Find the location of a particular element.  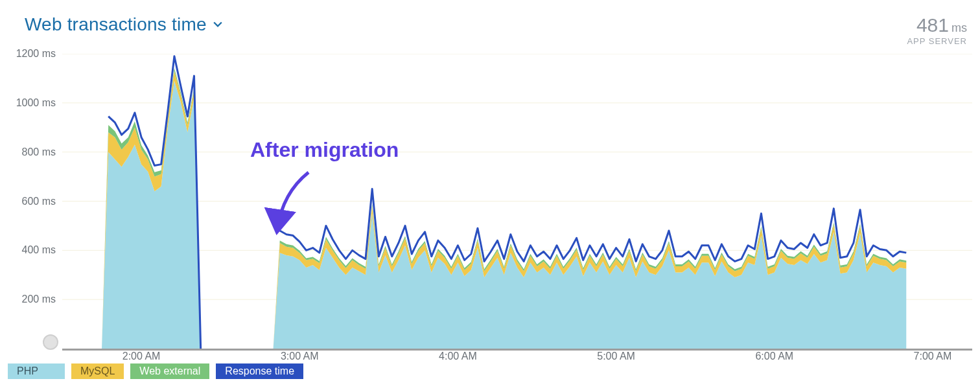

legend-item-php: PHP is located at coordinates (36, 371).